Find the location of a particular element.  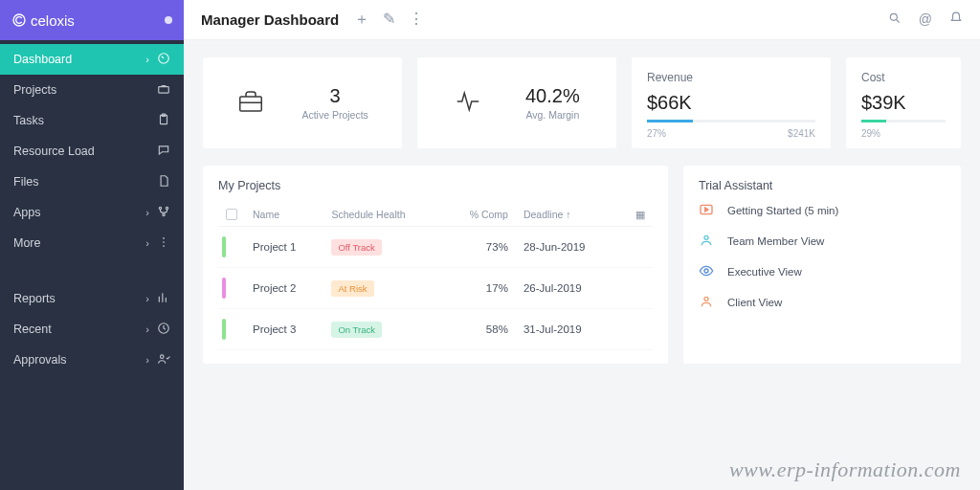

more-icon: ⋮ is located at coordinates (416, 19).